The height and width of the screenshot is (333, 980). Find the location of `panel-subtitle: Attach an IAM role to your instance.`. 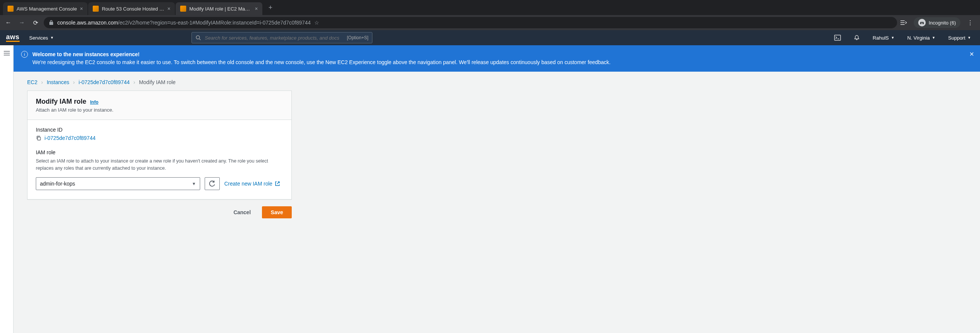

panel-subtitle: Attach an IAM role to your instance. is located at coordinates (159, 110).